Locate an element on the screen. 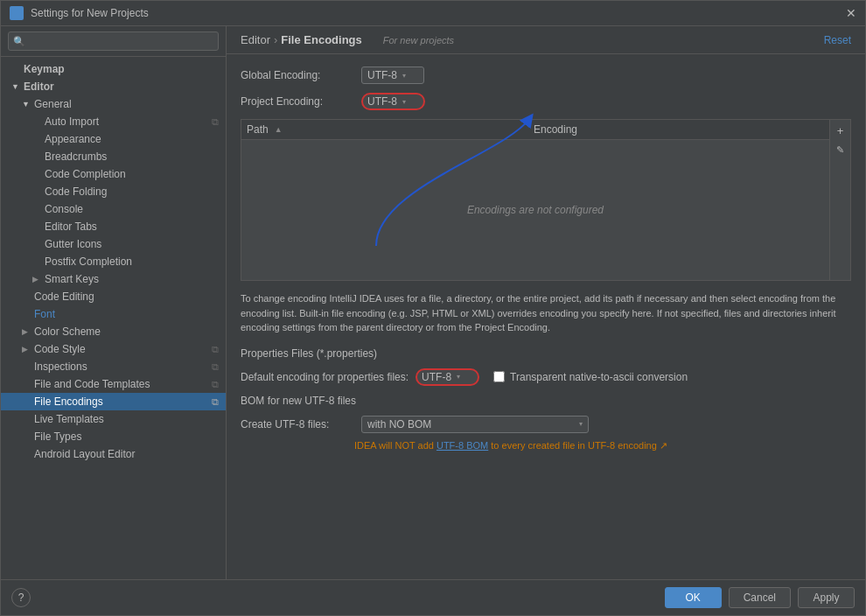  ok-button: OK is located at coordinates (693, 598).